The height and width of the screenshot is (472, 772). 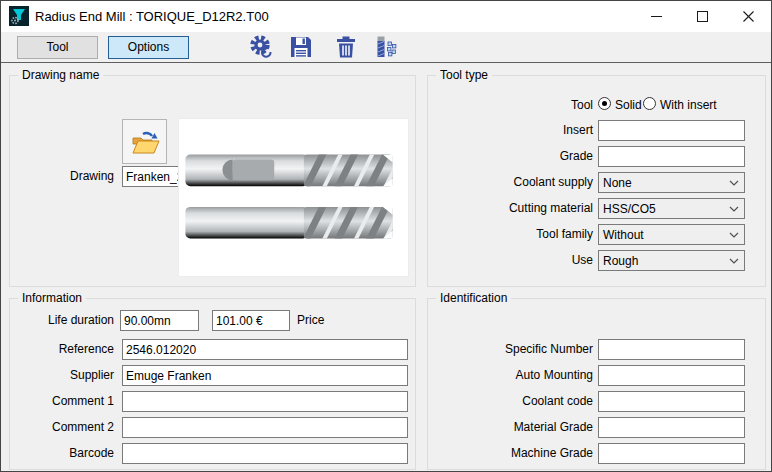 I want to click on machine-grade-label: Machine Grade, so click(x=510, y=453).